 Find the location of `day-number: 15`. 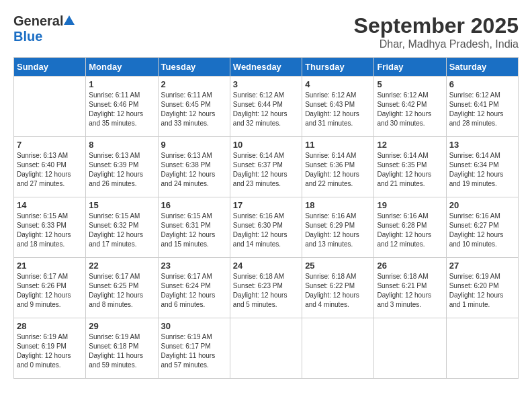

day-number: 15 is located at coordinates (122, 205).